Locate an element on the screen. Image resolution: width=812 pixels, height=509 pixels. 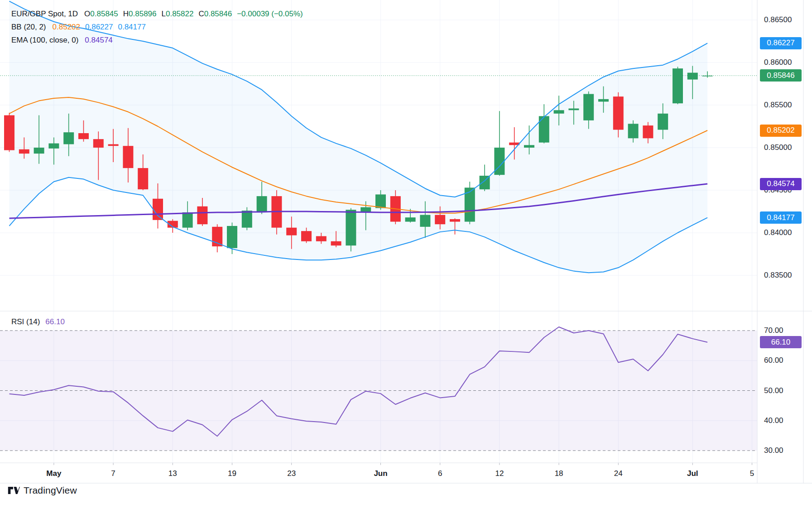
price-tick-label: 0.84000 is located at coordinates (778, 233).